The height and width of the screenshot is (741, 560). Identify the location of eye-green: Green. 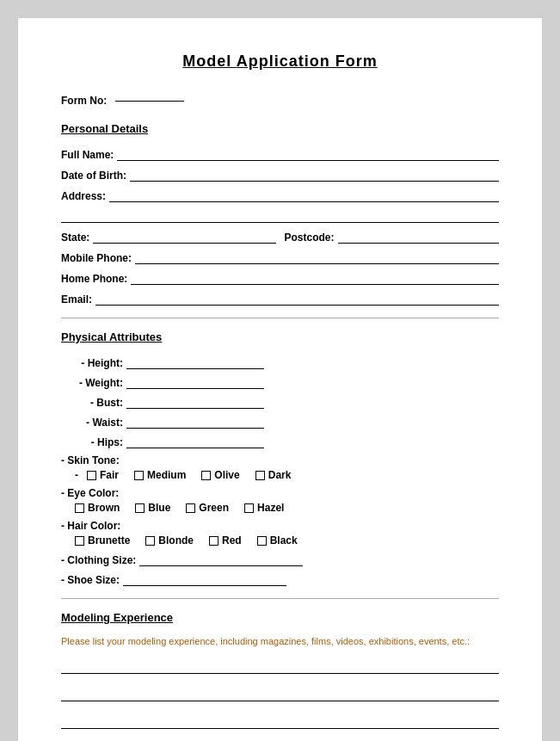
(207, 508).